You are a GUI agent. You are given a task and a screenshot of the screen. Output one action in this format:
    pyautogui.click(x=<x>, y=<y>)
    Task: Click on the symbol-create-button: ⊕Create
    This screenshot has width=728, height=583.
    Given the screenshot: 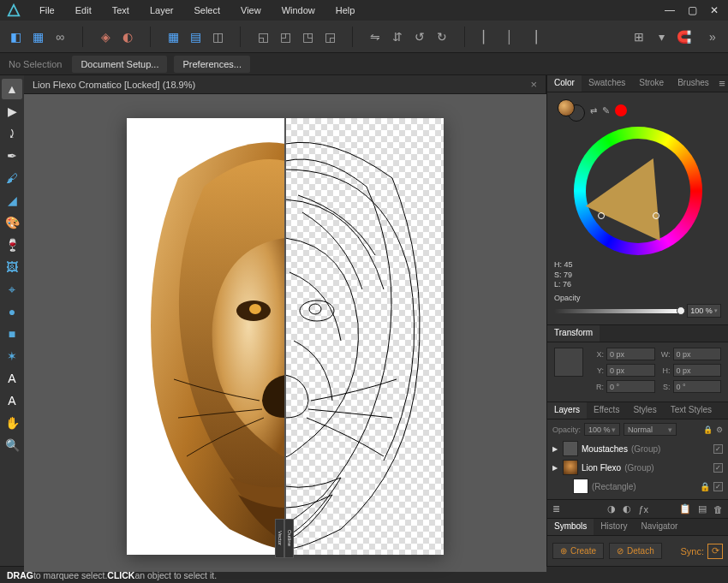 What is the action you would take?
    pyautogui.click(x=578, y=551)
    